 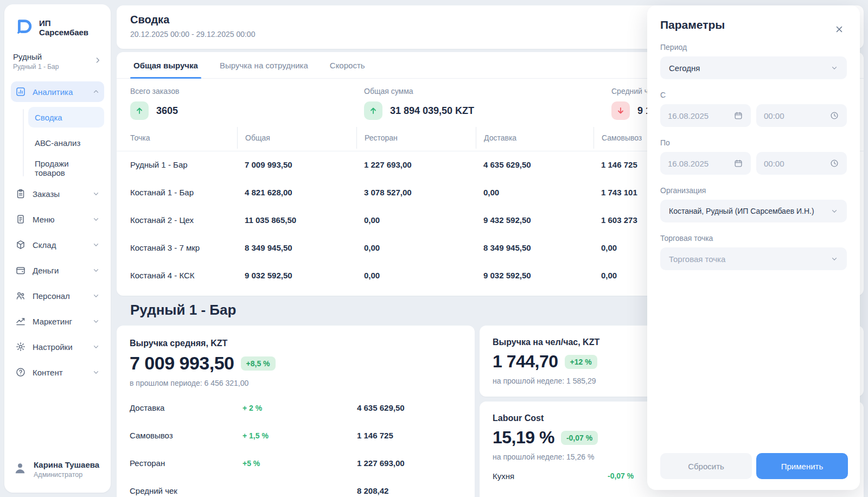 What do you see at coordinates (59, 270) in the screenshot?
I see `sidebar-item-label: Деньги` at bounding box center [59, 270].